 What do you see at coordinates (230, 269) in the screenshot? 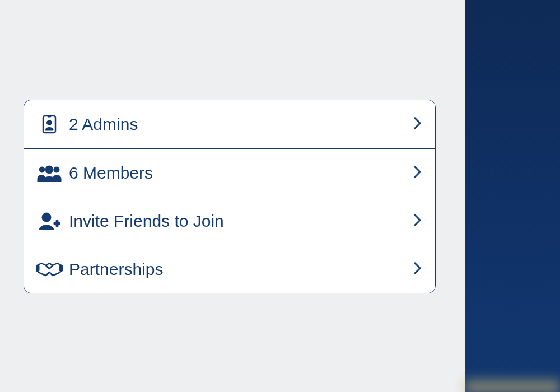
I see `menu-item-partnerships: Partnerships` at bounding box center [230, 269].